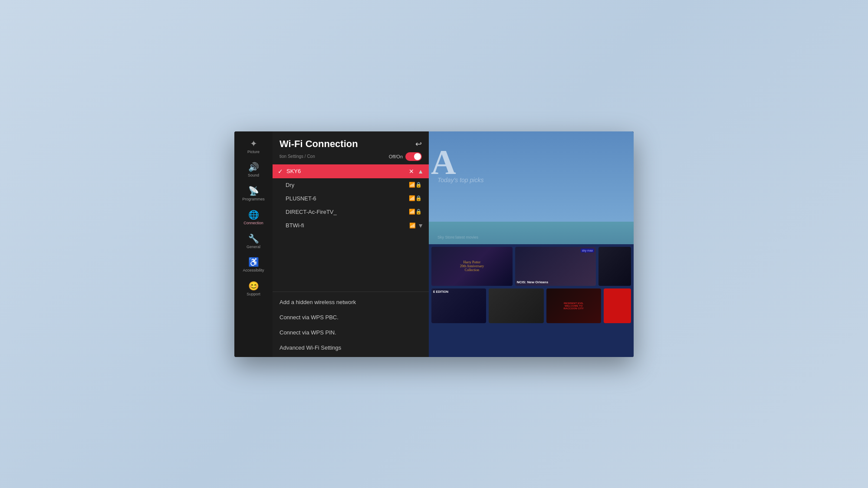  I want to click on toggle-label: Off/On, so click(396, 157).